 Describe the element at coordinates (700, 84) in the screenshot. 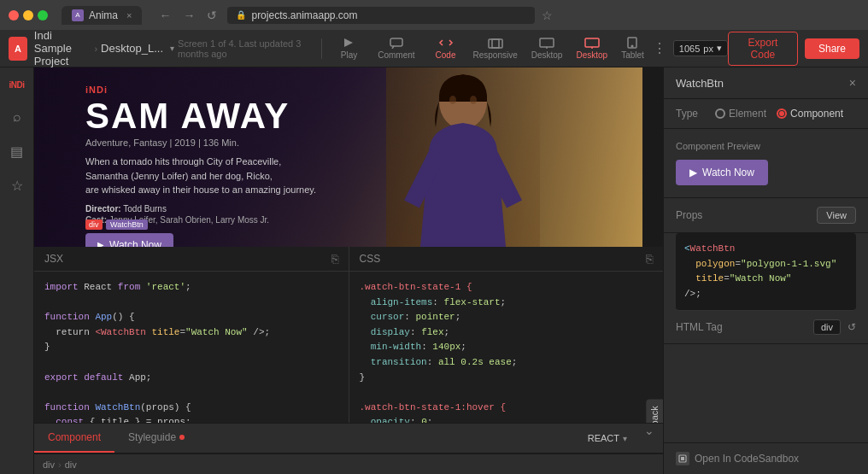

I see `panel-title: WatchBtn` at that location.